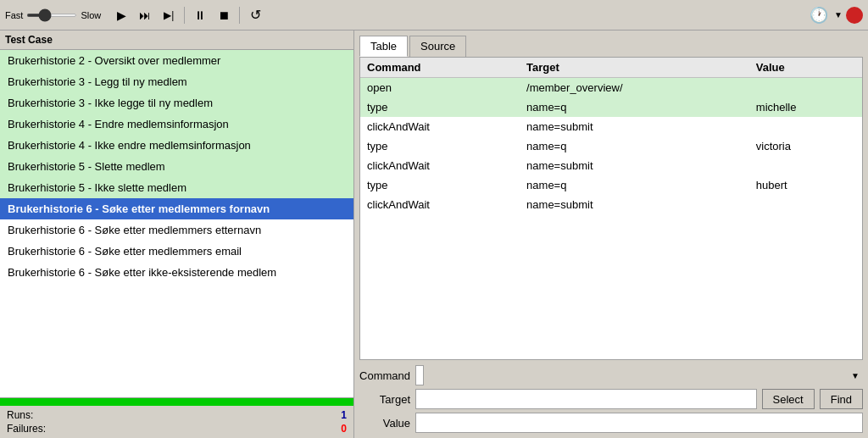 The height and width of the screenshot is (438, 868). What do you see at coordinates (841, 399) in the screenshot?
I see `find-button: Find` at bounding box center [841, 399].